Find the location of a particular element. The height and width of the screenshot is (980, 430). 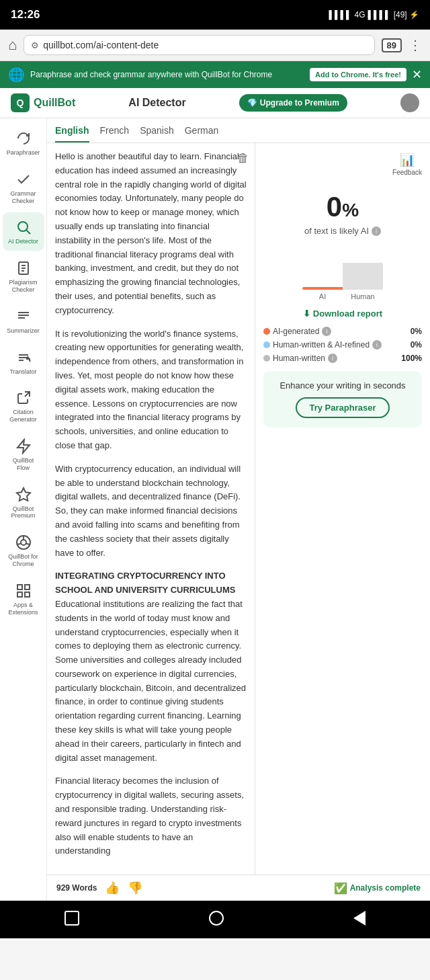

citation-icon is located at coordinates (24, 398).